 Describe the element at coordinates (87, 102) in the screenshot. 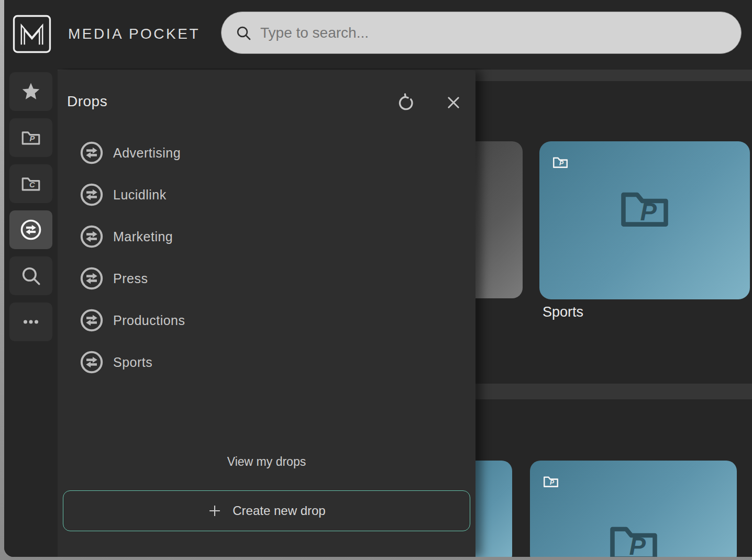

I see `drops-panel-title: Drops` at that location.